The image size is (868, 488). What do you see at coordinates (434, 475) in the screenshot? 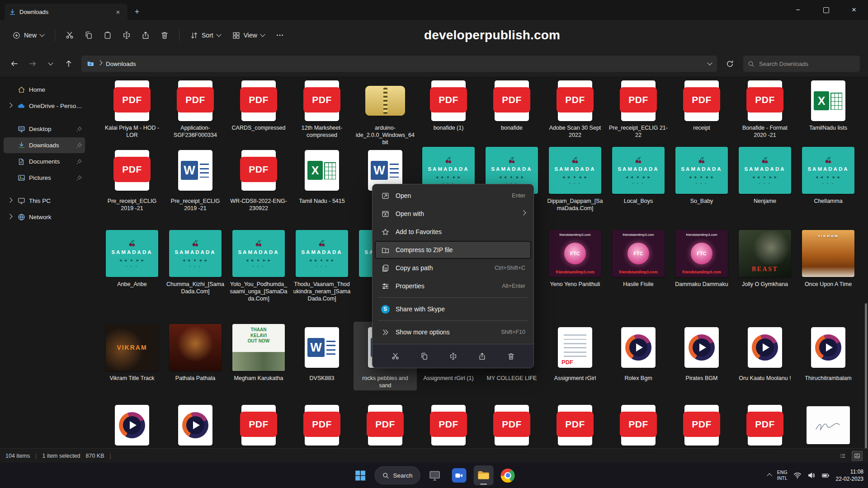
I see `app-icon-monitor` at bounding box center [434, 475].